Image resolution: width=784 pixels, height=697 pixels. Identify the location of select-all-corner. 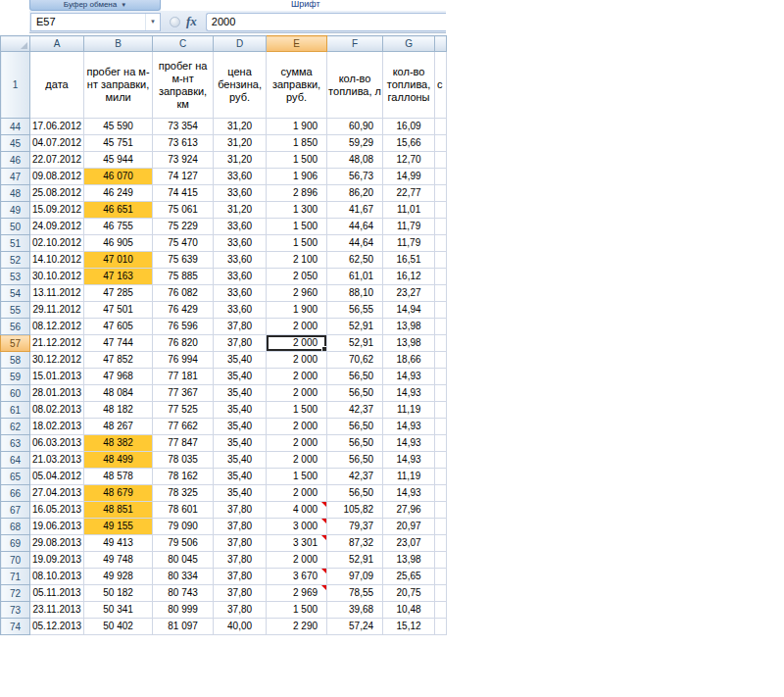
(16, 44).